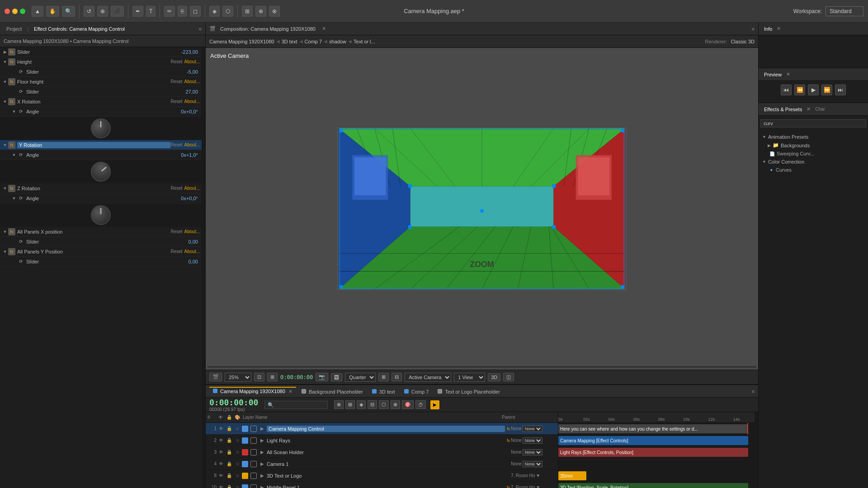  Describe the element at coordinates (262, 452) in the screenshot. I see `layer-expand-3: ▶` at that location.